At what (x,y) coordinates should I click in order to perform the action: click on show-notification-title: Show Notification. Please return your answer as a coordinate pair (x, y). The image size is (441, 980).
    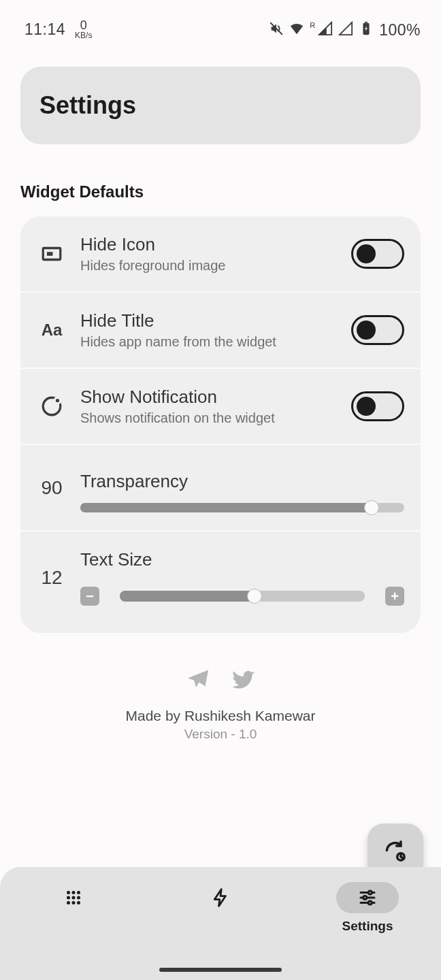
    Looking at the image, I should click on (209, 397).